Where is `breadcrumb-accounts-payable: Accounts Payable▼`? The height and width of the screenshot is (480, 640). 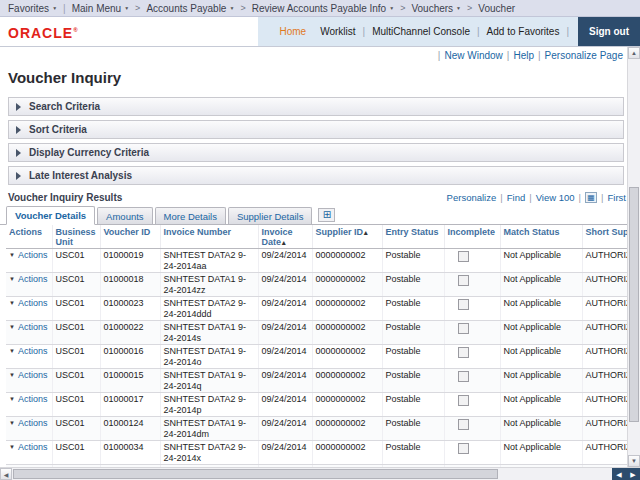
breadcrumb-accounts-payable: Accounts Payable▼ is located at coordinates (190, 8).